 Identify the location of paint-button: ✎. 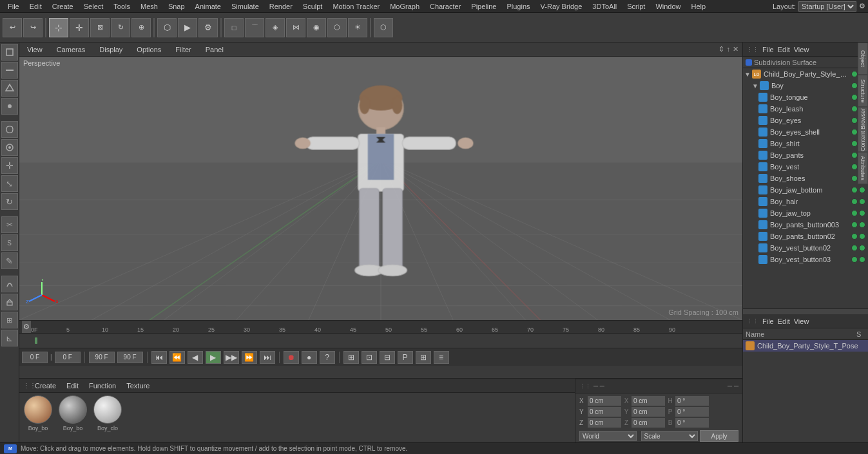
(10, 261).